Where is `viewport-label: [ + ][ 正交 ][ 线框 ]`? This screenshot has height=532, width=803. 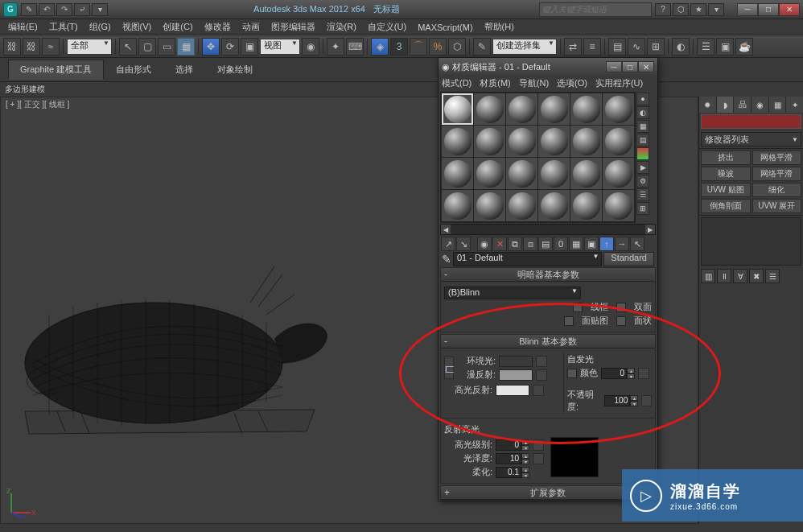 viewport-label: [ + ][ 正交 ][ 线框 ] is located at coordinates (37, 105).